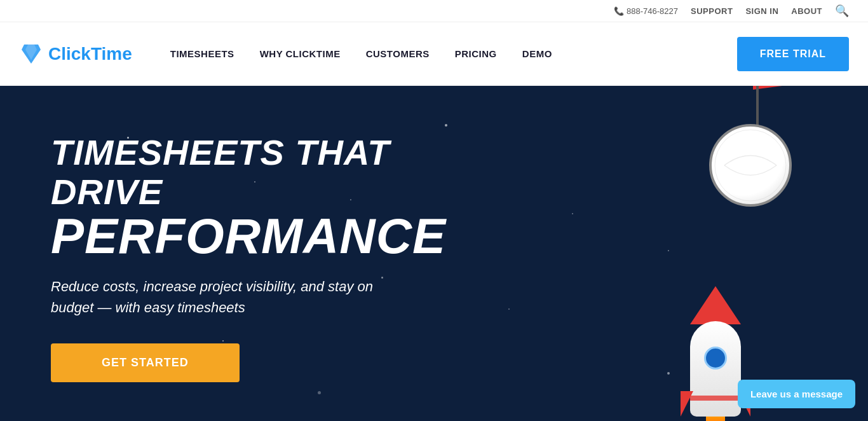 This screenshot has height=421, width=868. What do you see at coordinates (76, 54) in the screenshot?
I see `logo: ClickTime` at bounding box center [76, 54].